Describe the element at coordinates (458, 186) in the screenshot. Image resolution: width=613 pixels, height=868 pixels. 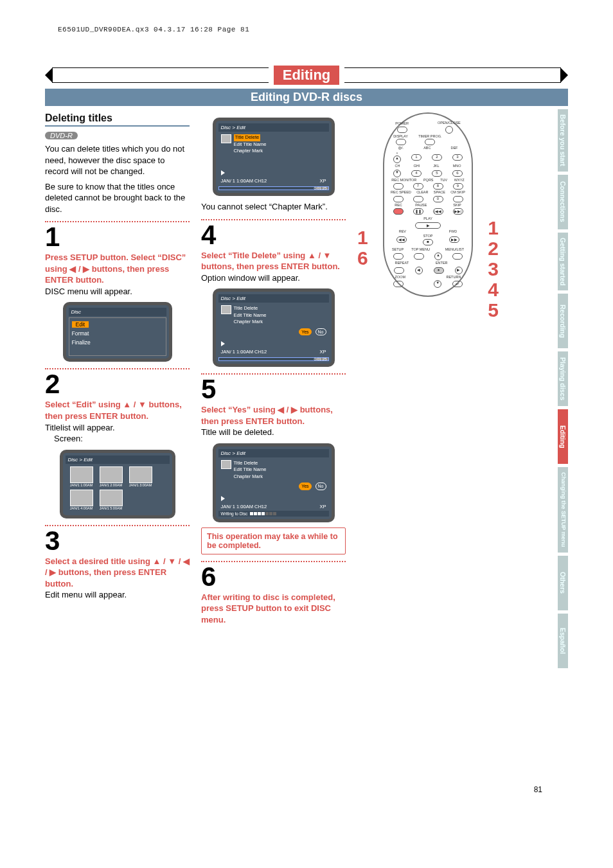
I see `remote-num-9: 9` at that location.